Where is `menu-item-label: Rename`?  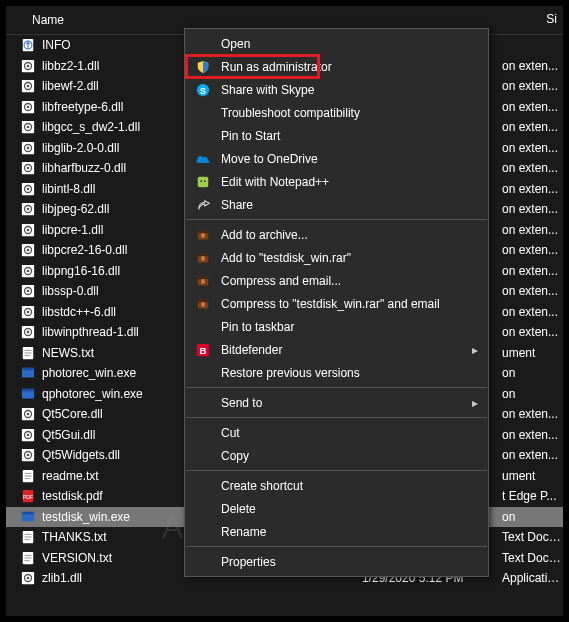 menu-item-label: Rename is located at coordinates (340, 532).